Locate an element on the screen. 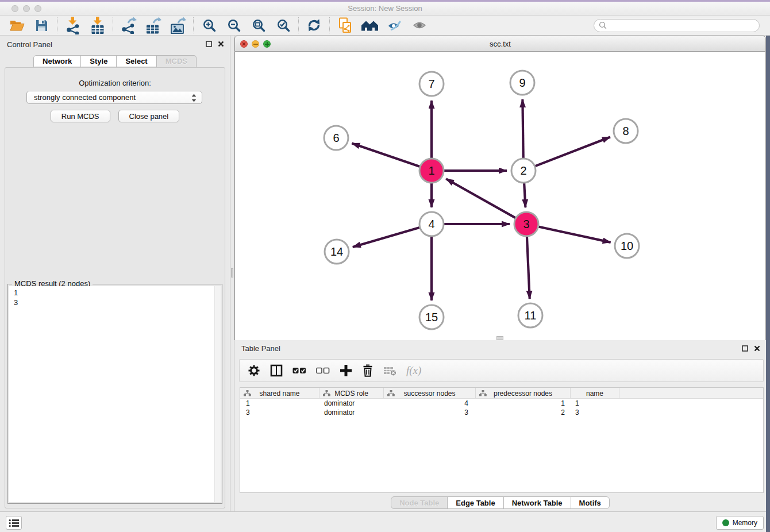 Image resolution: width=770 pixels, height=532 pixels. result-scrollbar is located at coordinates (217, 394).